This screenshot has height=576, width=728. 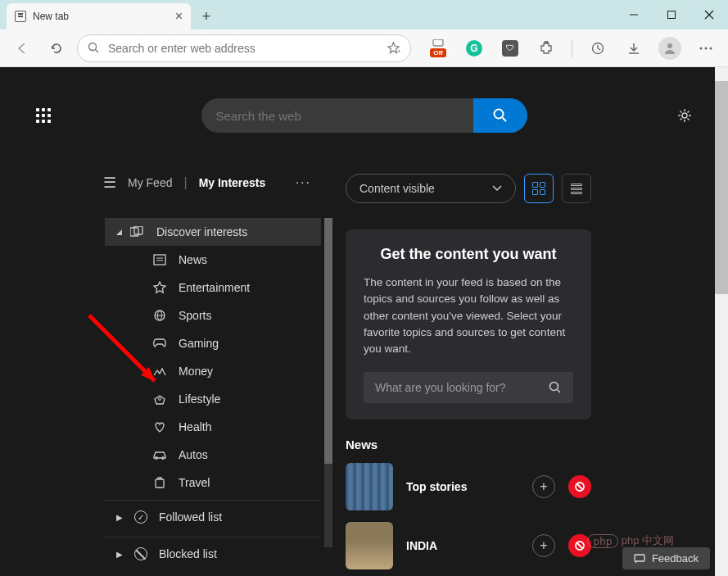 What do you see at coordinates (160, 483) in the screenshot?
I see `travel-icon` at bounding box center [160, 483].